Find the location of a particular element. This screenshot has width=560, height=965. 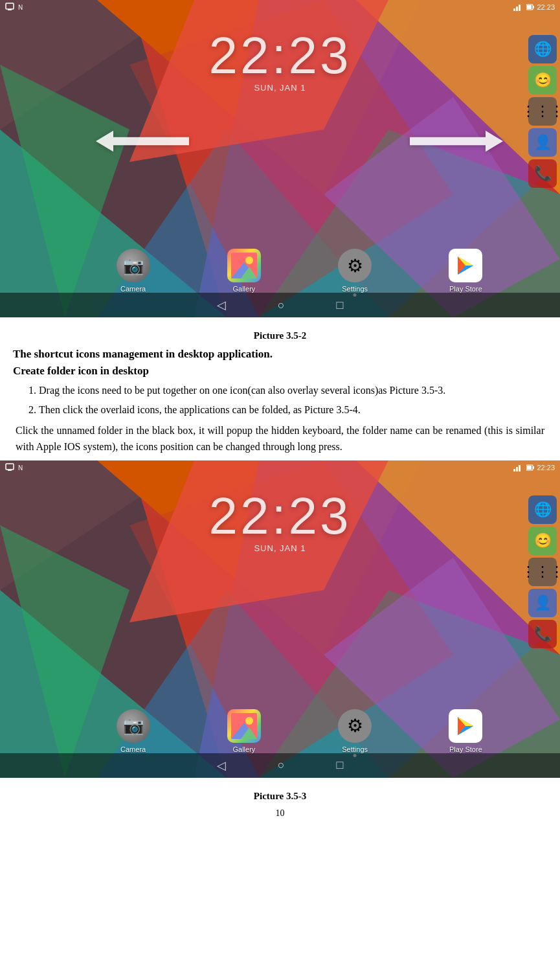

section-subtitle: Create folder icon in desktop is located at coordinates (280, 371).